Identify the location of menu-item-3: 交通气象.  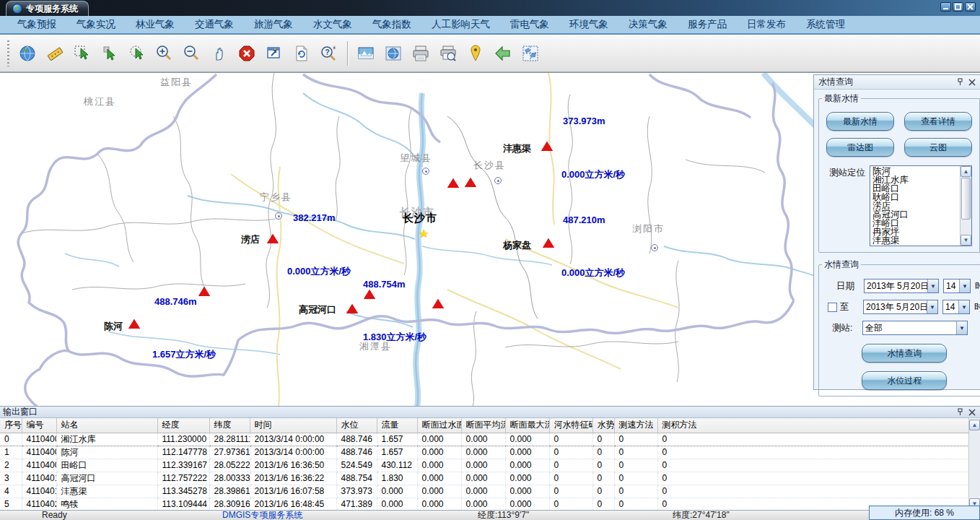
(214, 25).